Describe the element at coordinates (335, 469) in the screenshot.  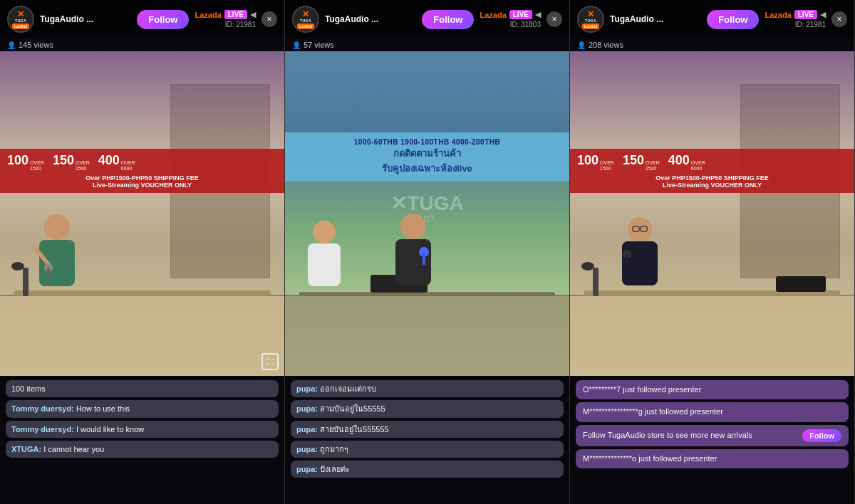
I see `chat-text-2-4: ปังเลยค่ะ` at that location.